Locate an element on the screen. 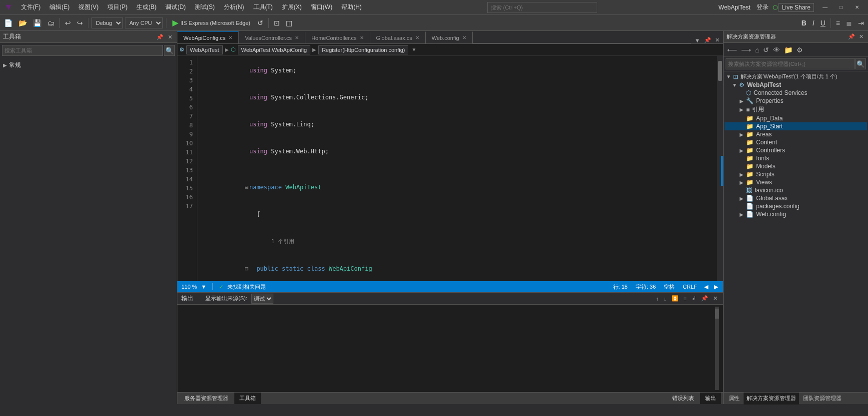 This screenshot has width=868, height=416. tree-connected-services: ⬡ Connected Services is located at coordinates (796, 93).